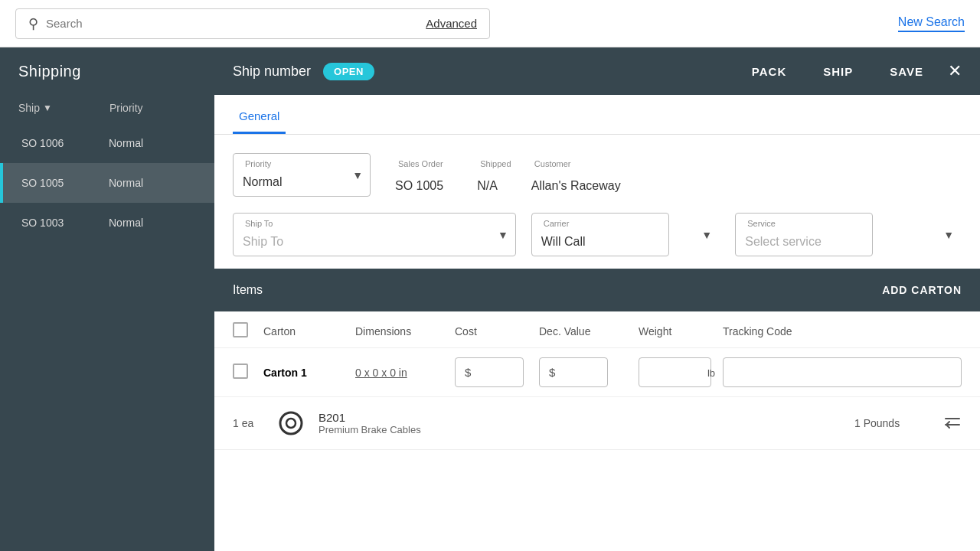 This screenshot has height=551, width=980. Describe the element at coordinates (487, 182) in the screenshot. I see `shipped-value: N/A` at that location.